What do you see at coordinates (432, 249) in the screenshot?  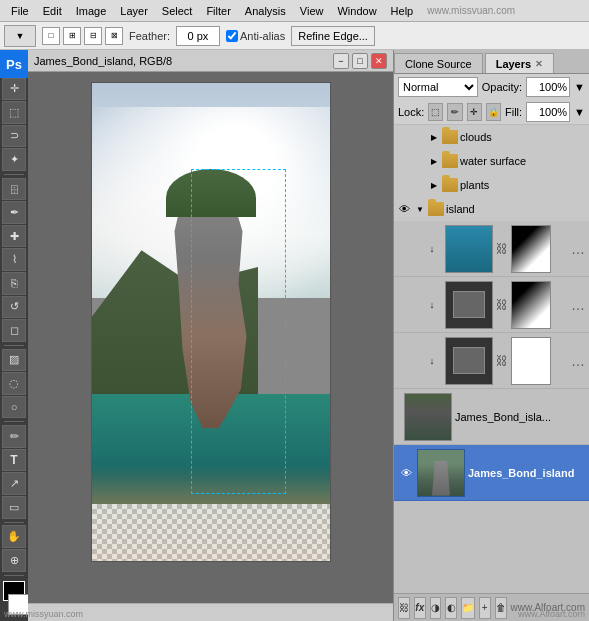 I see `layer-eye-sub1: ↓` at bounding box center [432, 249].